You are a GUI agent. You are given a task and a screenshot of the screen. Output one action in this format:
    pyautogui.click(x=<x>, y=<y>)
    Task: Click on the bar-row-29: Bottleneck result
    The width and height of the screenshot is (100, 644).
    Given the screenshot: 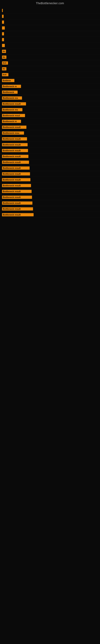 What is the action you would take?
    pyautogui.click(x=50, y=180)
    